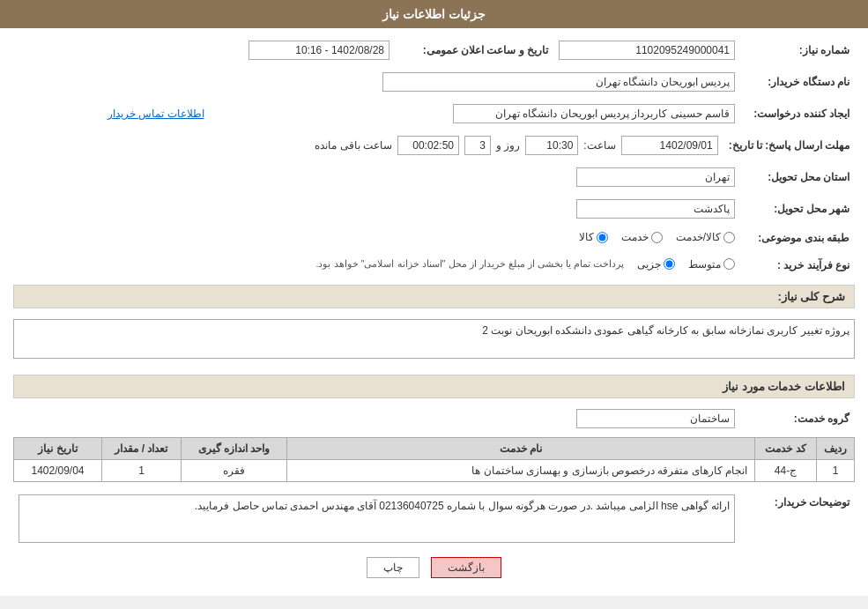 This screenshot has width=868, height=609. I want to click on col-name: نام خدمت, so click(522, 449).